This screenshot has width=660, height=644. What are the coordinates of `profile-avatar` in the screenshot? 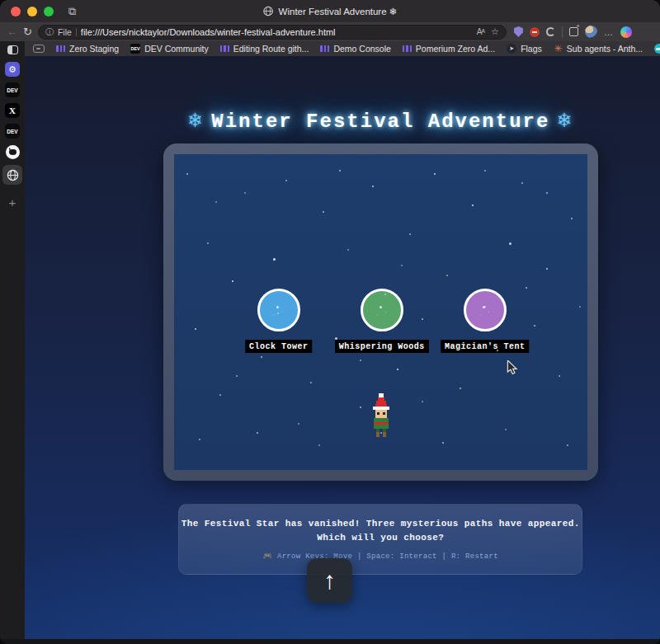 It's located at (591, 31).